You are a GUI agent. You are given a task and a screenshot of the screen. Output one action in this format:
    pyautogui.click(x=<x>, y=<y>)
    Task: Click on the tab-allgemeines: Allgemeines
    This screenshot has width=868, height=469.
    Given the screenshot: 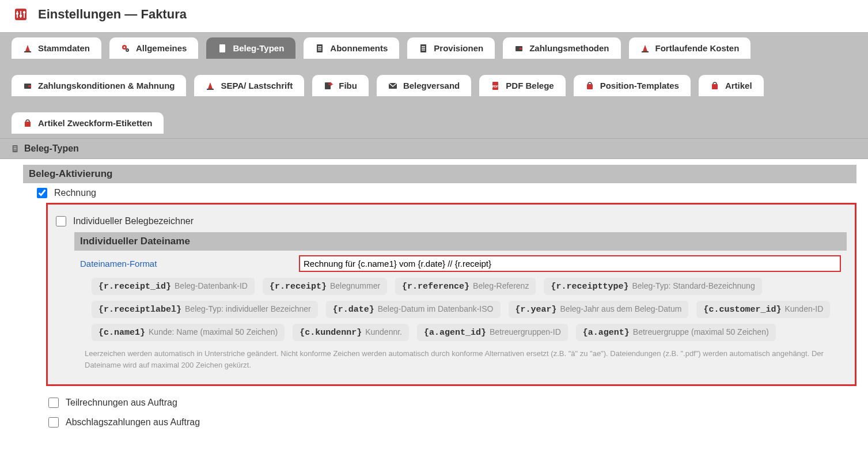 What is the action you would take?
    pyautogui.click(x=154, y=48)
    